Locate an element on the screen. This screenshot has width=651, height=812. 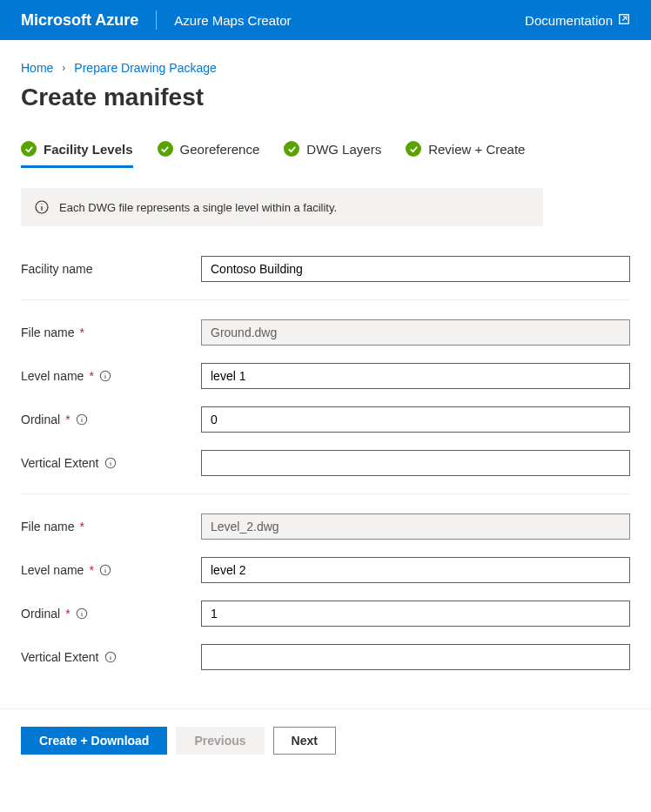
tab-dwg-layers: DWG Layers is located at coordinates (332, 151).